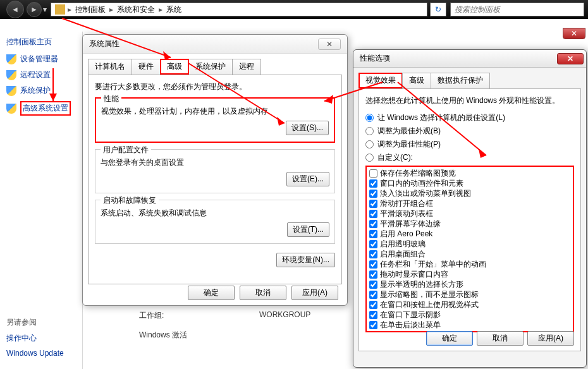  What do you see at coordinates (239, 9) in the screenshot?
I see `address-bar: ▸ 控制面板 ▸ 系统和安全 ▸ 系统` at bounding box center [239, 9].